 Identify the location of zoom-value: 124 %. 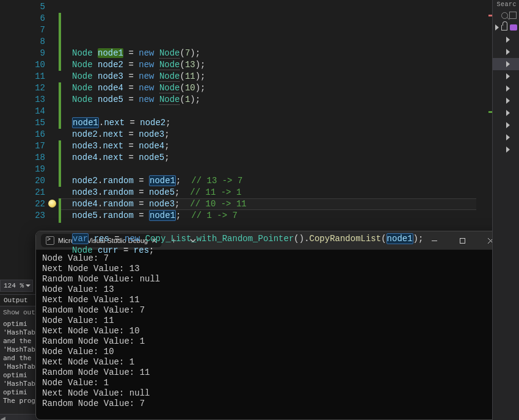
(13, 286).